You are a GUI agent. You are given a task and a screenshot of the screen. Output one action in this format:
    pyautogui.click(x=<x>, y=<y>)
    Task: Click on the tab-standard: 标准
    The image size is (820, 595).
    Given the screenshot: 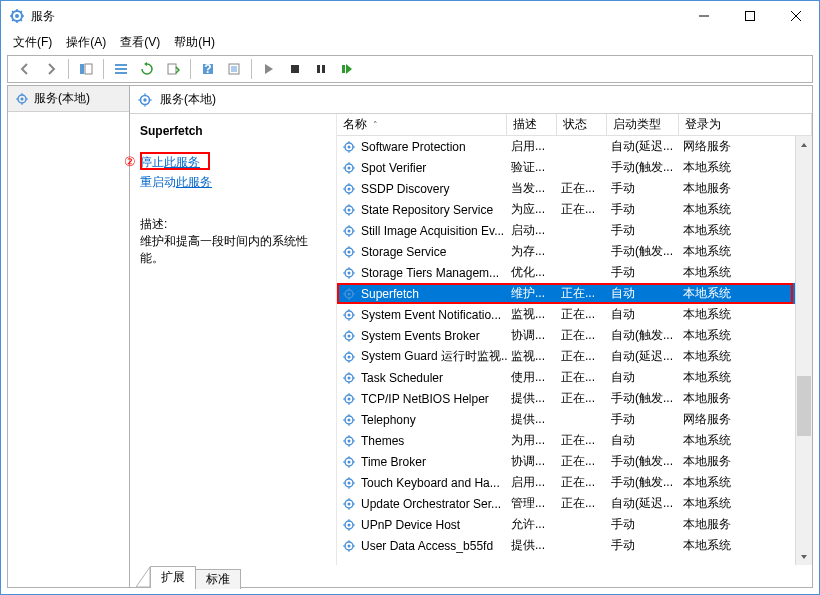 What is the action you would take?
    pyautogui.click(x=218, y=579)
    